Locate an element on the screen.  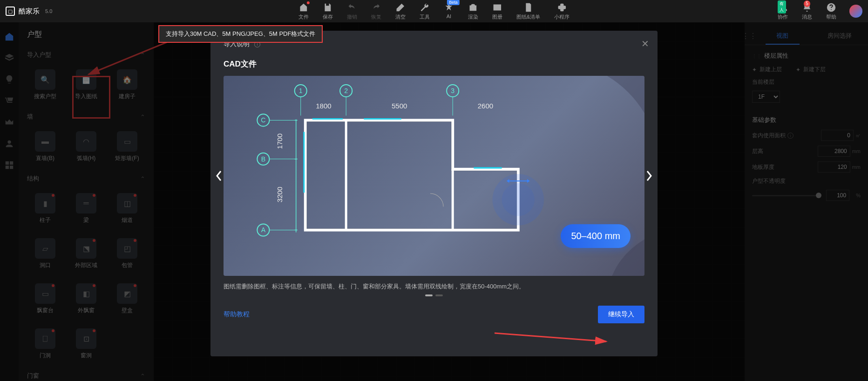
top-toolbar: ▢ 酷家乐 5.0 文件保存撤销恢复清空工具BetaAI渲染图册图纸&清单小程序… is located at coordinates (434, 11).